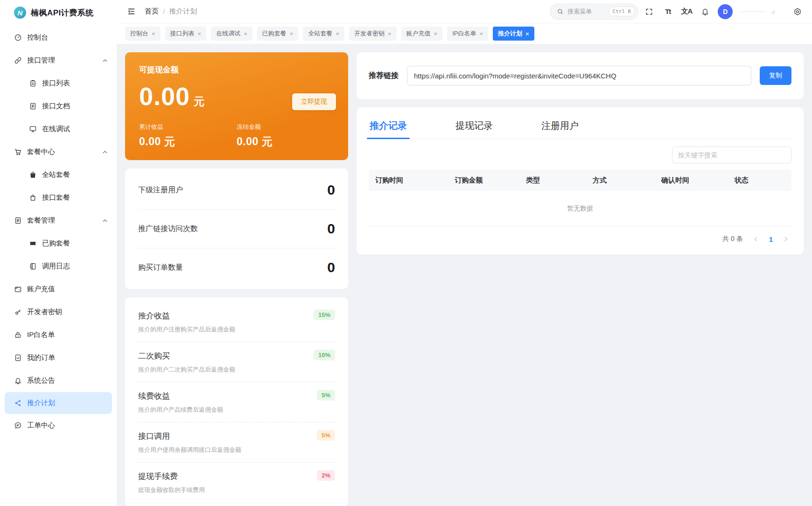 The image size is (812, 506). What do you see at coordinates (161, 190) in the screenshot?
I see `counter-label: 下级注册用户` at bounding box center [161, 190].